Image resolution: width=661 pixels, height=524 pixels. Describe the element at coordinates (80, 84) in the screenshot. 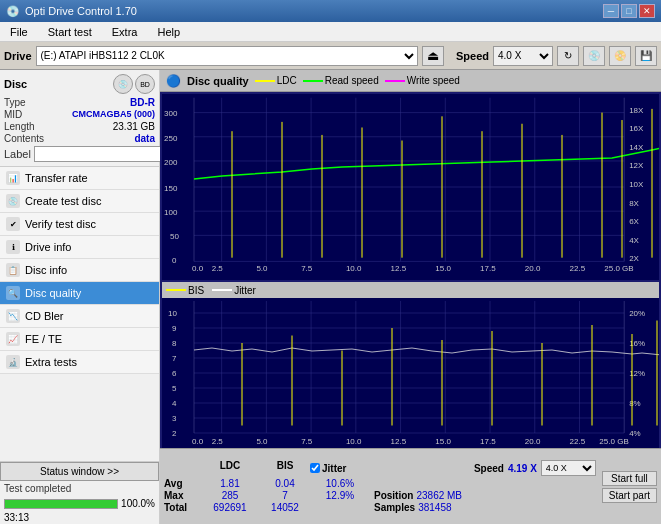

I see `disc-header: Disc 💿 BD` at that location.